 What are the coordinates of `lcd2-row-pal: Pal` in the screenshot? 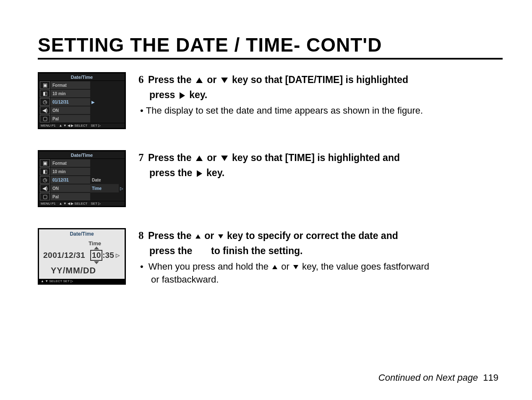 It's located at (70, 197).